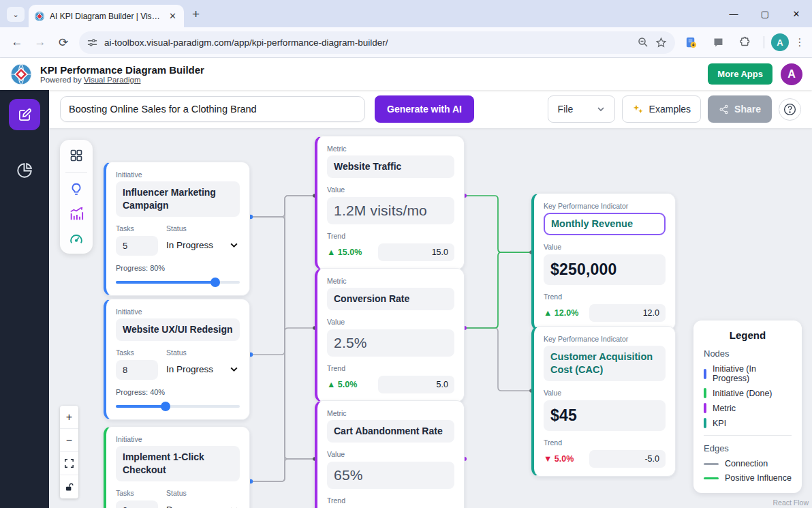 The width and height of the screenshot is (812, 508). What do you see at coordinates (604, 262) in the screenshot?
I see `kpi-node-monthly-revenue: Key Performance Indicator Monthly Revenu…` at bounding box center [604, 262].